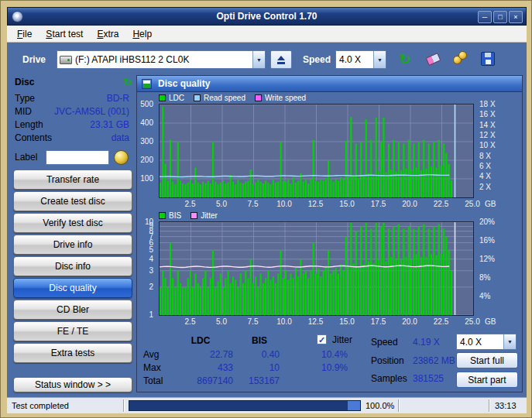 This screenshot has width=532, height=418. Describe the element at coordinates (73, 180) in the screenshot. I see `sidebar-button-transfer-rate: Transfer rate` at that location.